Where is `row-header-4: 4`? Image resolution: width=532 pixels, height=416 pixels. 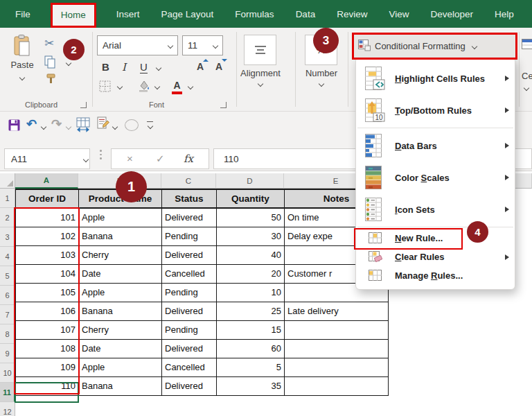
row-header-4: 4 is located at coordinates (8, 257).